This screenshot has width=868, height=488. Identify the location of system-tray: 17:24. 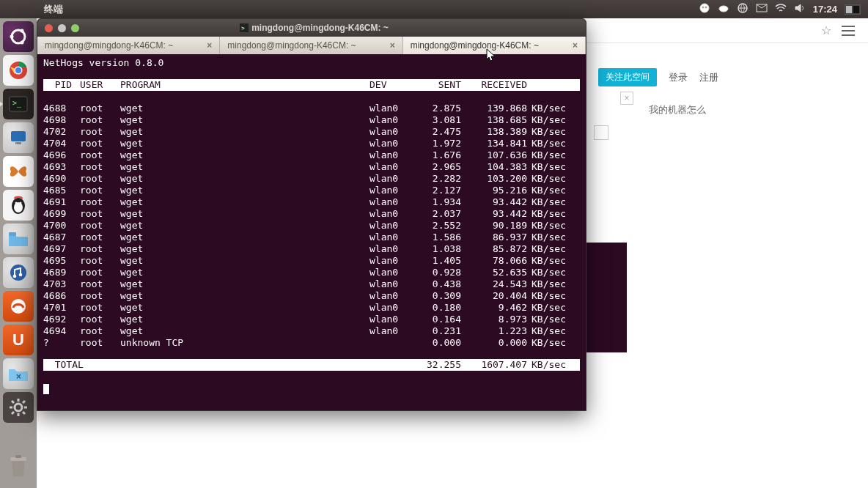
(783, 9).